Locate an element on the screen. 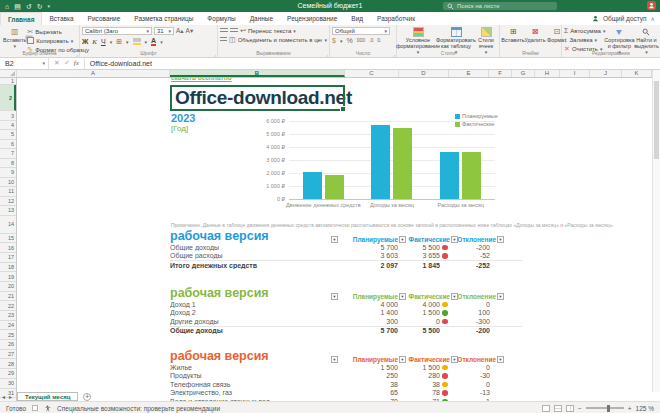 The width and height of the screenshot is (660, 413). column-header-D: D is located at coordinates (424, 73).